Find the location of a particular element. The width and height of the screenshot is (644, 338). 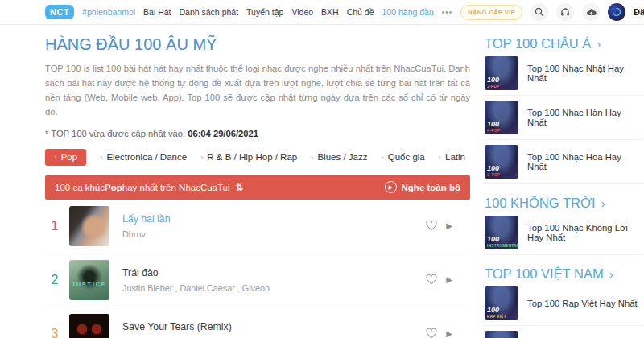

sidebar-header-viet-nam: TOP 100 VIỆT NAM is located at coordinates (564, 274).